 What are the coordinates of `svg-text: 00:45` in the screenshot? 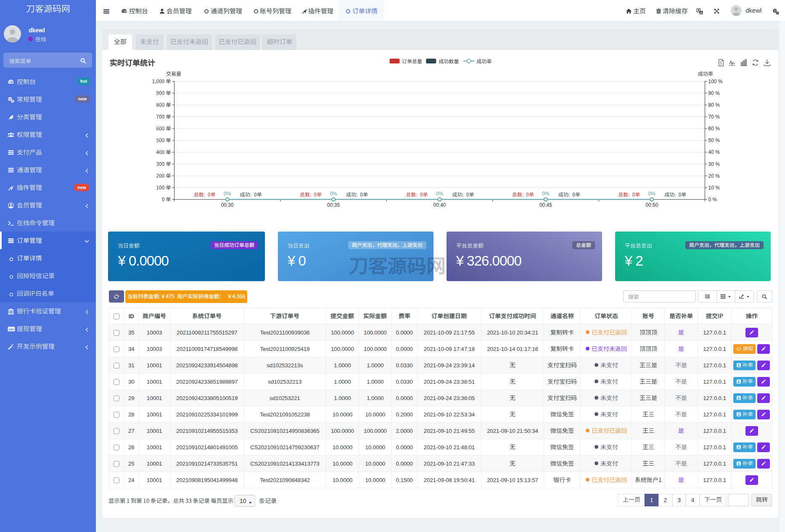 It's located at (546, 205).